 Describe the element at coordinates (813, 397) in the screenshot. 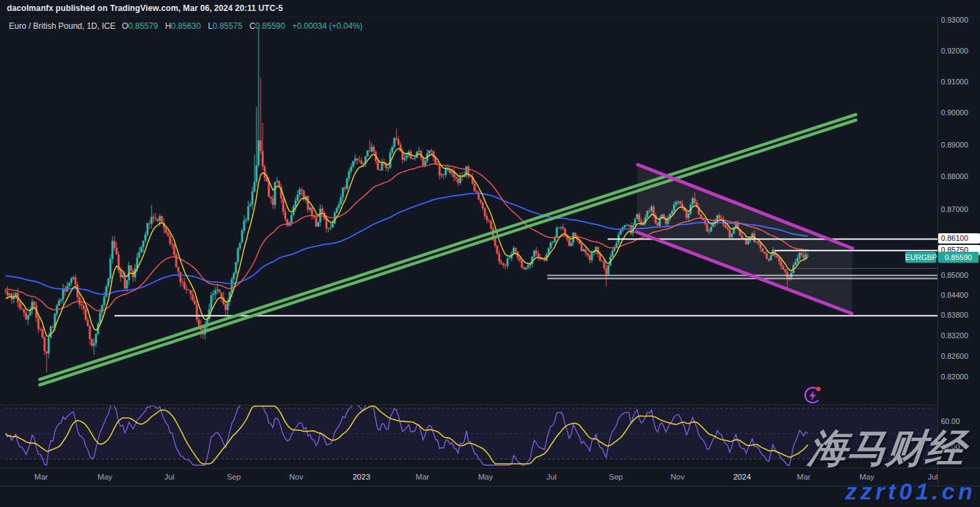

I see `bolt-glyph` at that location.